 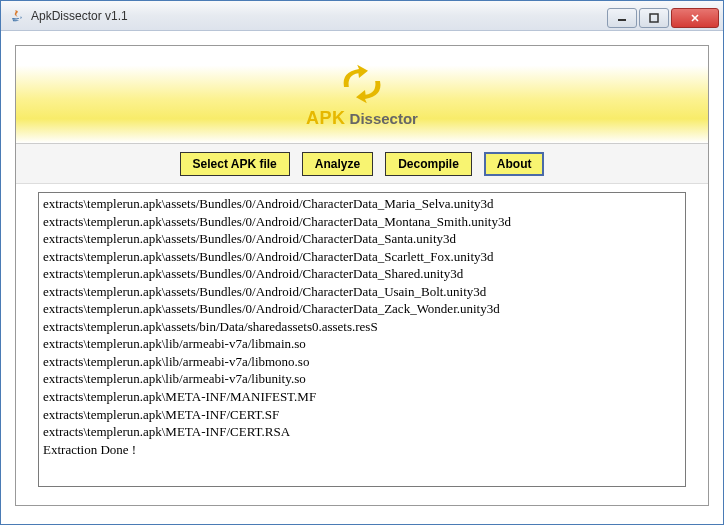 I want to click on close-button, so click(x=695, y=18).